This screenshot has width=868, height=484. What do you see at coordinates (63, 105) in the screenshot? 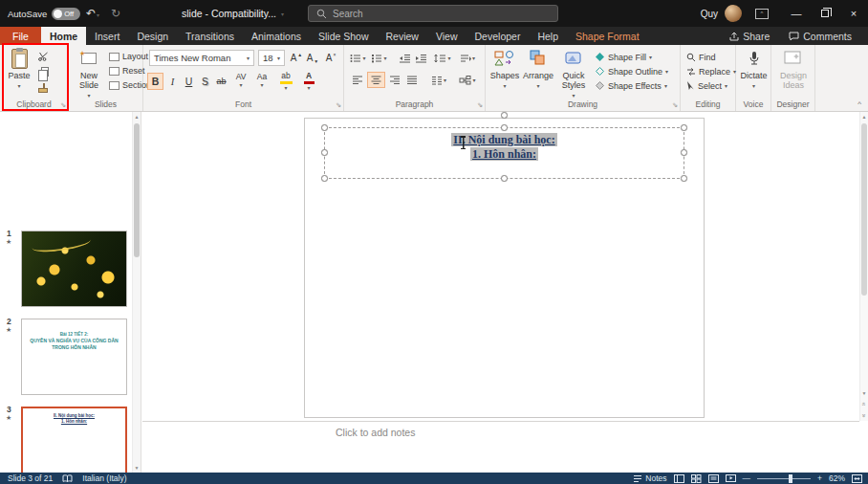
I see `clipboard-dialog-launcher: ⇘` at bounding box center [63, 105].